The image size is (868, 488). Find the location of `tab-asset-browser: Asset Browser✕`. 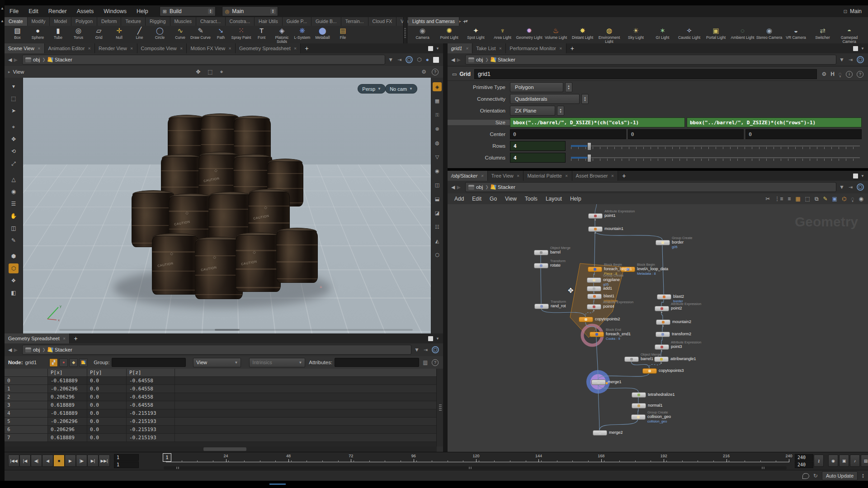

tab-asset-browser: Asset Browser✕ is located at coordinates (595, 176).